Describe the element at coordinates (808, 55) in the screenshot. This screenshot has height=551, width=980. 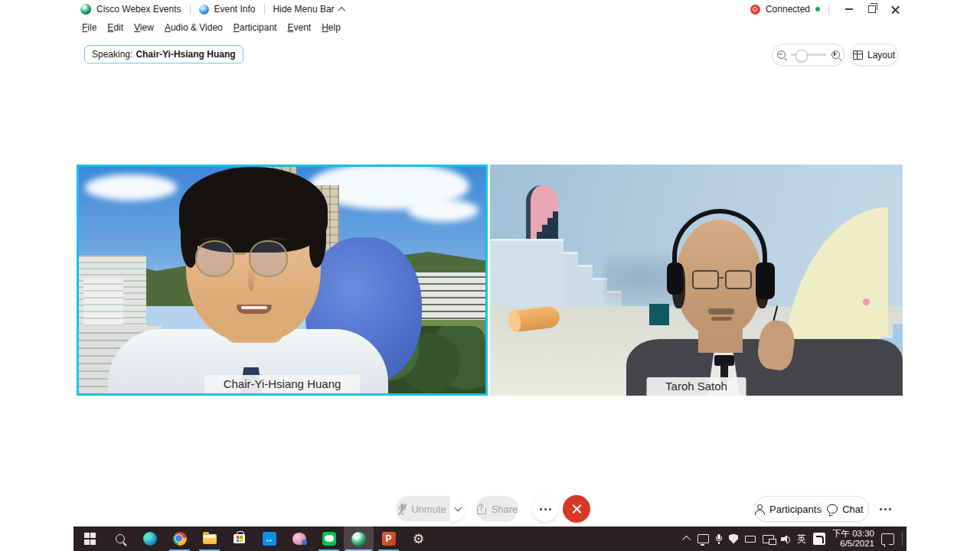
I see `zoom-control` at that location.